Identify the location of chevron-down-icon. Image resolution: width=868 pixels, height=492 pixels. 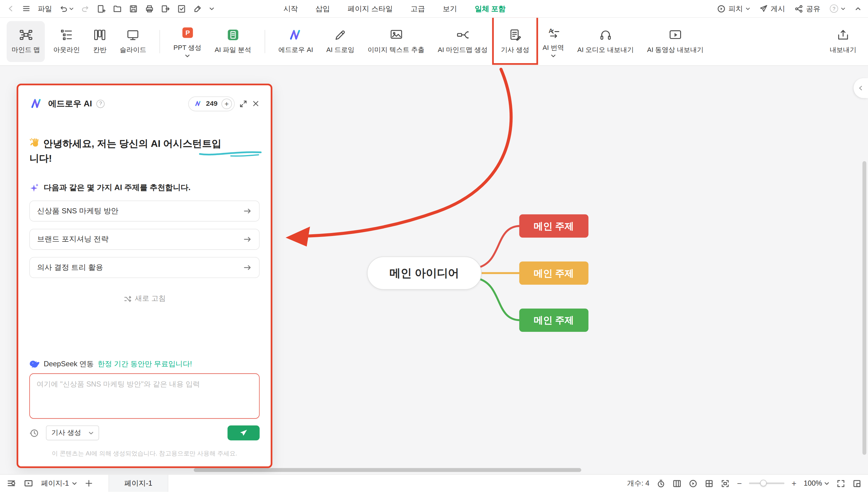
(748, 9).